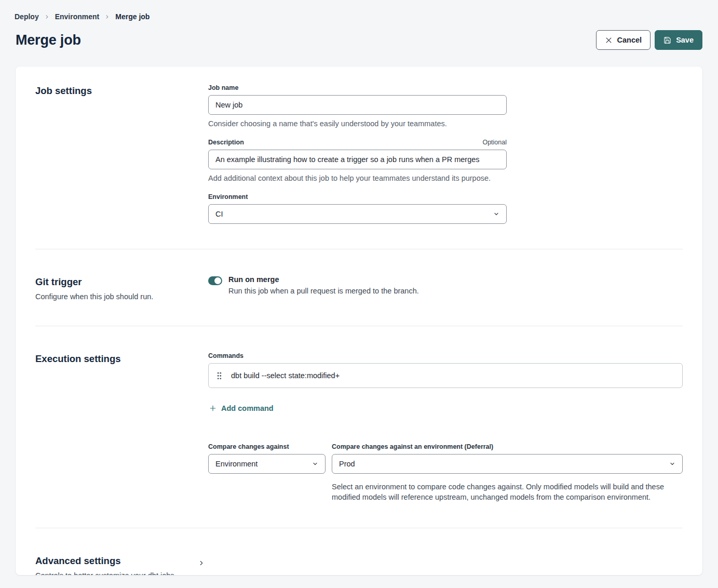  What do you see at coordinates (649, 40) in the screenshot?
I see `header-actions: Cancel Save` at bounding box center [649, 40].